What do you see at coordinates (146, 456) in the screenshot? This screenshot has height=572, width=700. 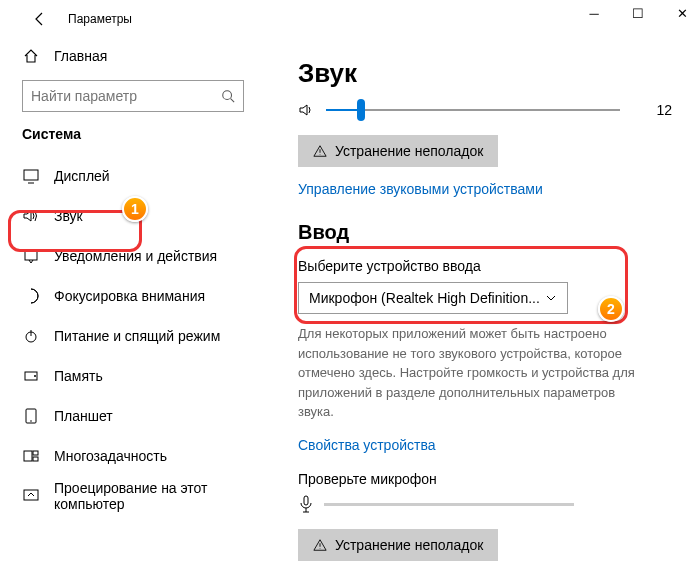 I see `sidebar-item-multitask: Многозадачность` at bounding box center [146, 456].